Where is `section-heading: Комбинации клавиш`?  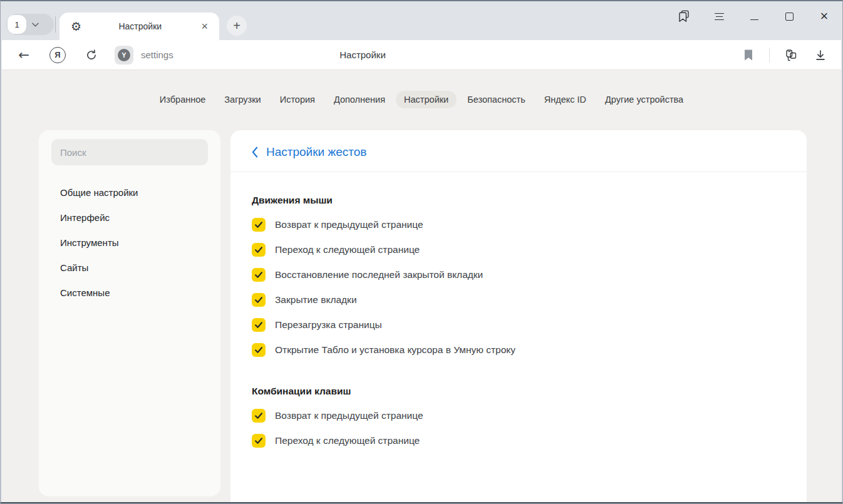
section-heading: Комбинации клавиш is located at coordinates (519, 391).